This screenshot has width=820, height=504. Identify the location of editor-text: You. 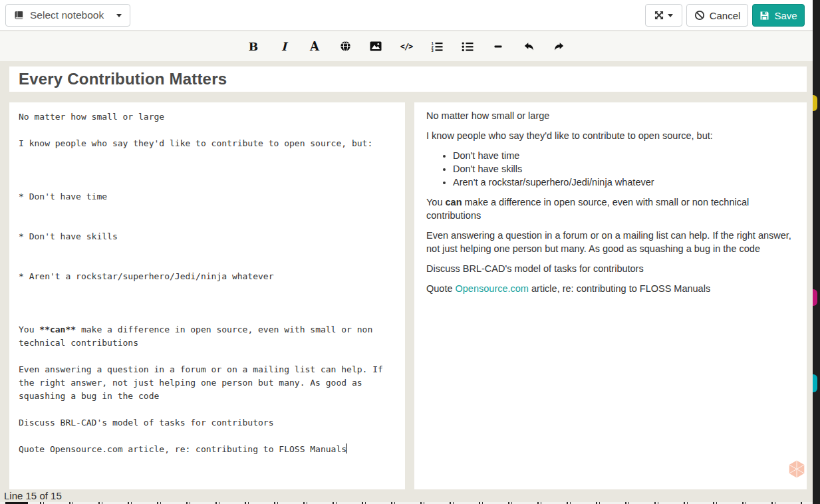
(29, 330).